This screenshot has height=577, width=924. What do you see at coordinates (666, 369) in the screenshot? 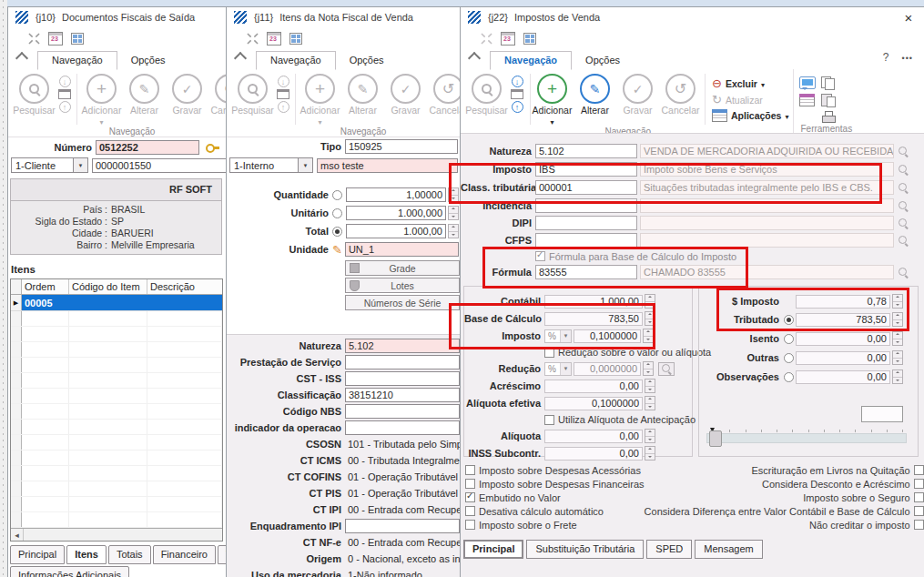
I see `reducao-lookup-button` at bounding box center [666, 369].